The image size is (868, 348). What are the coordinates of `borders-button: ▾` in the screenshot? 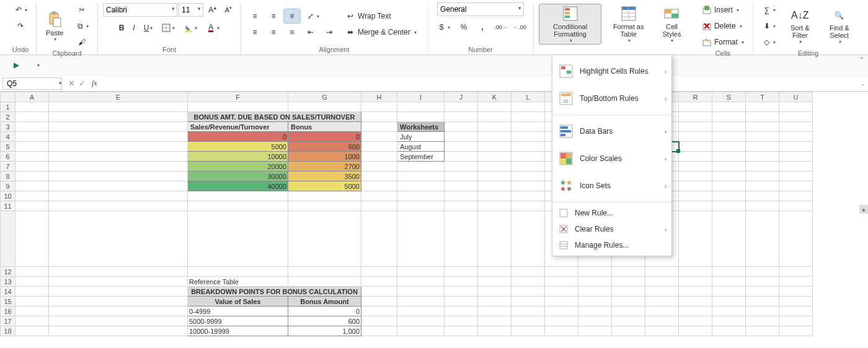 It's located at (168, 28).